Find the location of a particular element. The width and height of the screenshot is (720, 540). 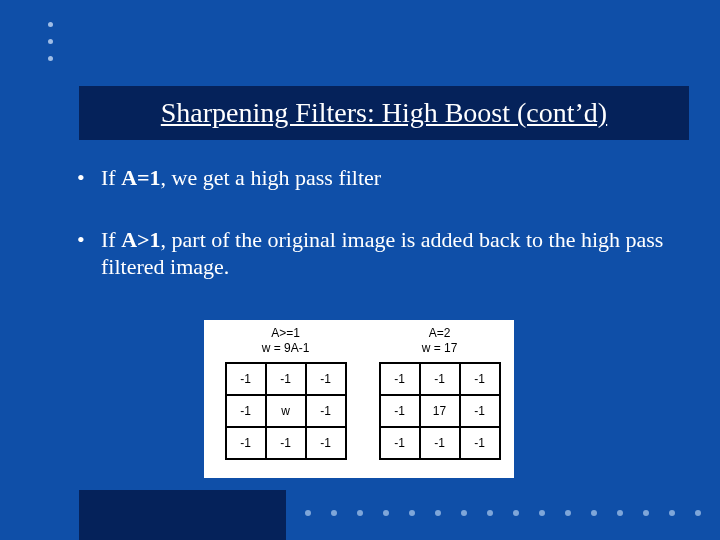

decor-dots-bottom-right is located at coordinates (503, 513).